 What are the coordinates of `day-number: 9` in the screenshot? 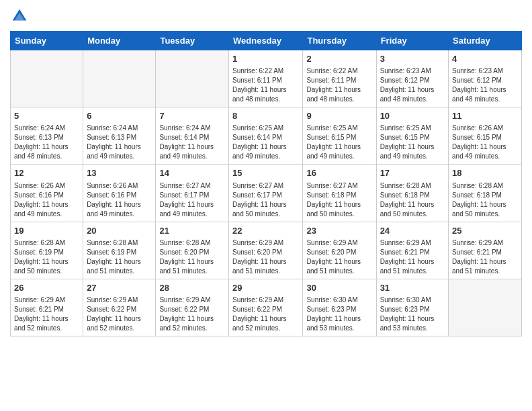 It's located at (339, 116).